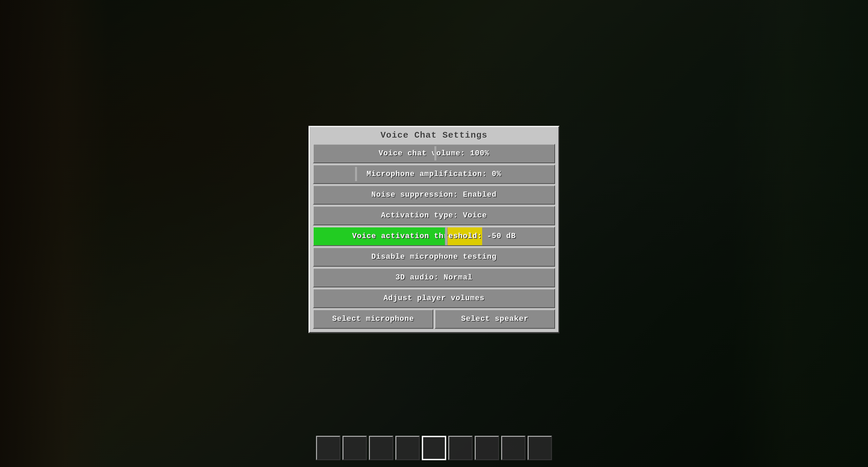 This screenshot has height=467, width=868. What do you see at coordinates (434, 174) in the screenshot?
I see `microphone-amplification-slider: Microphone amplification: 0%` at bounding box center [434, 174].